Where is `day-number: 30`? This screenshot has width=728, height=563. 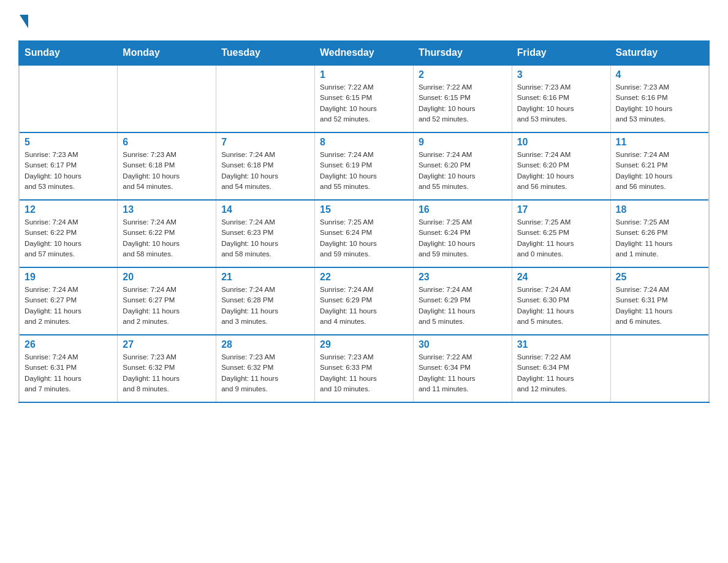 day-number: 30 is located at coordinates (463, 345).